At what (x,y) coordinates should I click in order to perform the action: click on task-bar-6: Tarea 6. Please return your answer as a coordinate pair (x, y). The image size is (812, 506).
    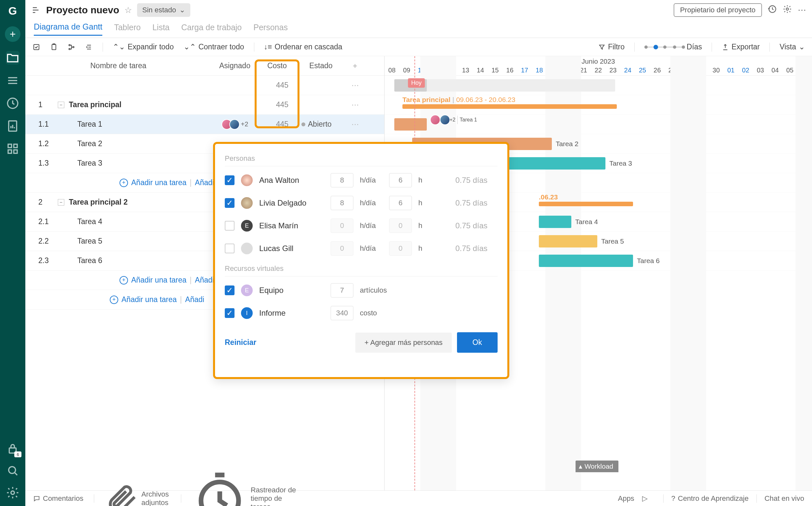
    Looking at the image, I should click on (586, 261).